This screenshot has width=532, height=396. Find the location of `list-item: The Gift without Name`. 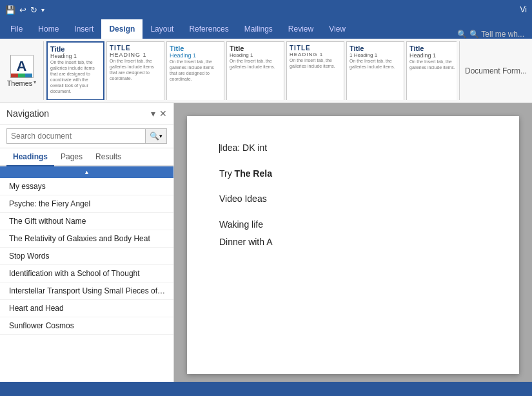

list-item: The Gift without Name is located at coordinates (86, 222).